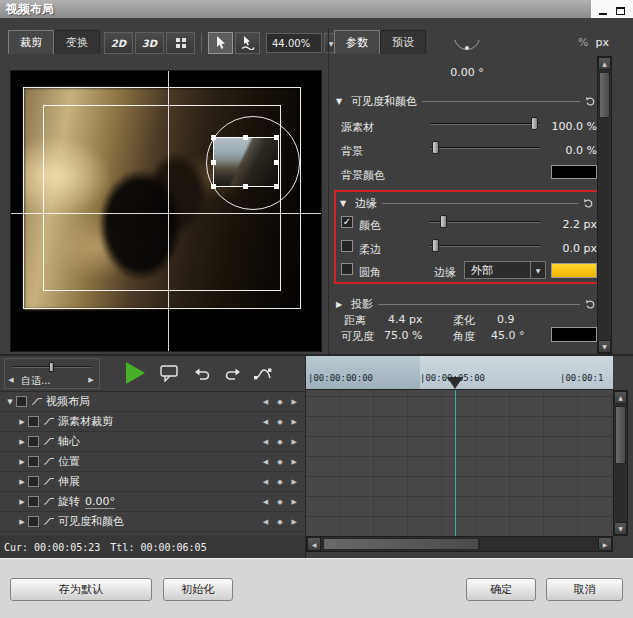 The image size is (633, 618). What do you see at coordinates (91, 380) in the screenshot?
I see `preset-next-button: ▶` at bounding box center [91, 380].